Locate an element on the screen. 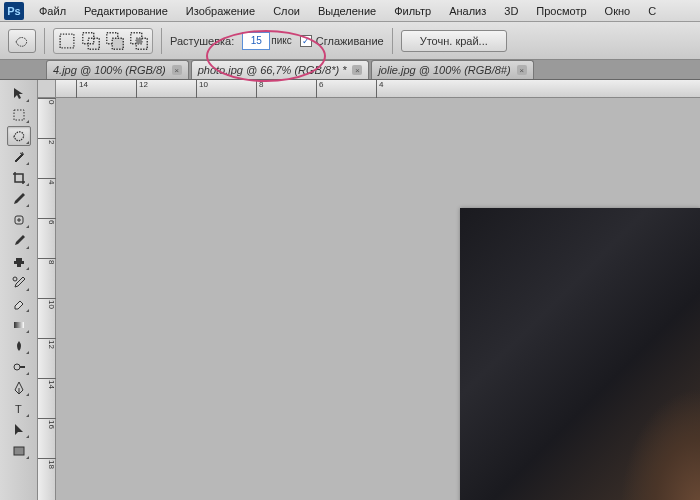 This screenshot has height=500, width=700. menu-3d: 3D is located at coordinates (511, 11).